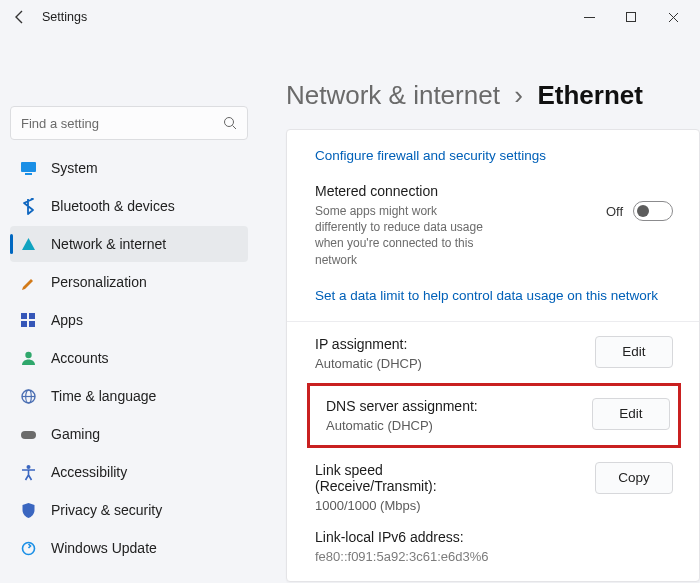  Describe the element at coordinates (494, 416) in the screenshot. I see `dns-highlight-box: DNS server assignment: Automatic (DHCP) …` at that location.